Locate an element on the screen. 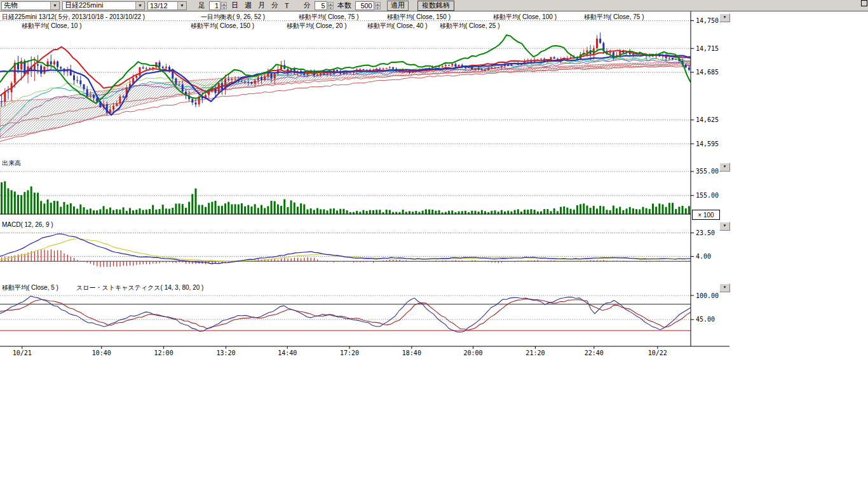  multi-symbol-button: 複数銘柄 is located at coordinates (436, 6).